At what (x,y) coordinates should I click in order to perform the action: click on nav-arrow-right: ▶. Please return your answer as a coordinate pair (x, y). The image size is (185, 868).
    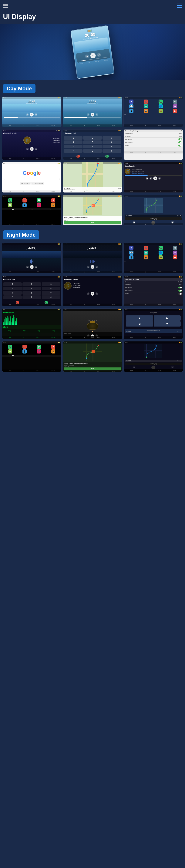
    Looking at the image, I should click on (167, 318).